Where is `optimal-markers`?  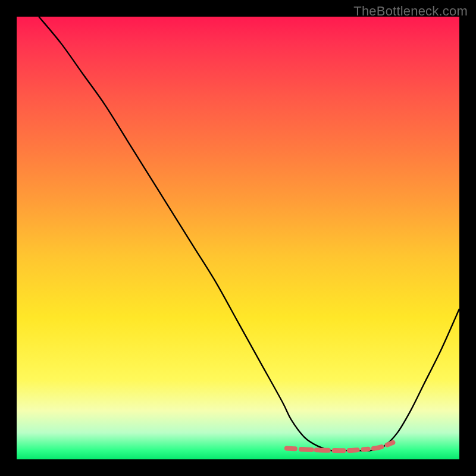
optimal-markers is located at coordinates (340, 446).